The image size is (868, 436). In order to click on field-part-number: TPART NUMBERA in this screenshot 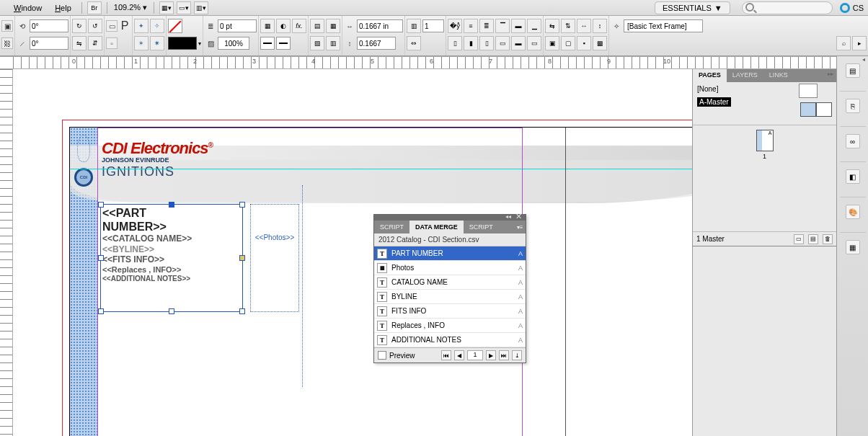, I will do `click(450, 254)`.